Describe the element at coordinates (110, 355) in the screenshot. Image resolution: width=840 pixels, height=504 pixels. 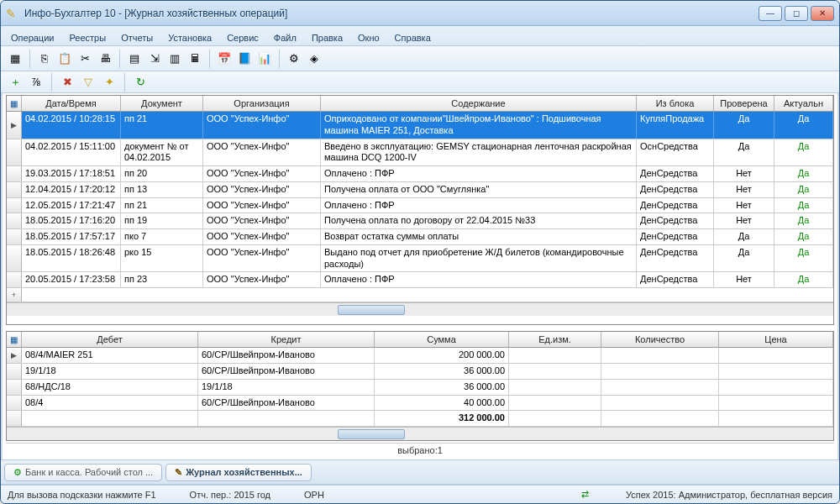
I see `cell: 08/4/MAIER 251` at that location.